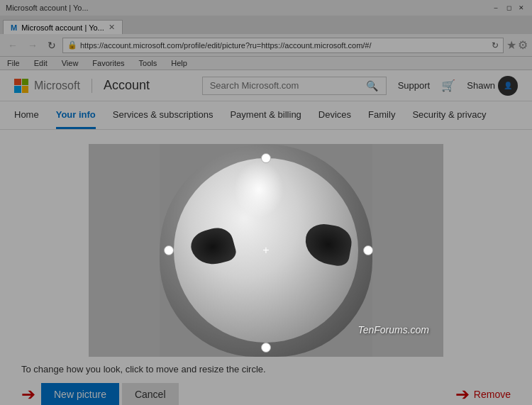 The height and width of the screenshot is (405, 532). I want to click on window-title: Microsoft account | Yo..., so click(47, 8).